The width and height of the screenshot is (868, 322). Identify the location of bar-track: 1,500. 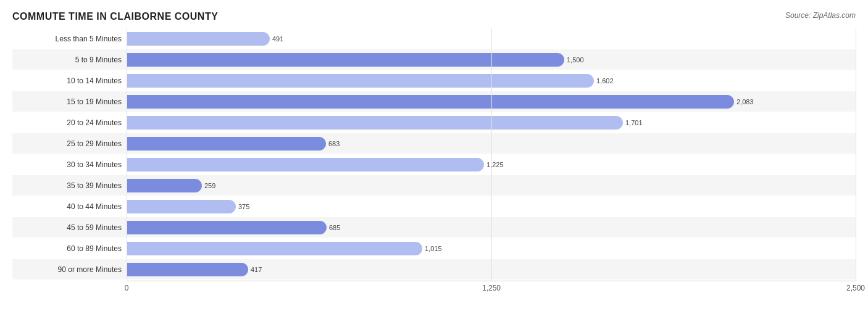
(491, 60).